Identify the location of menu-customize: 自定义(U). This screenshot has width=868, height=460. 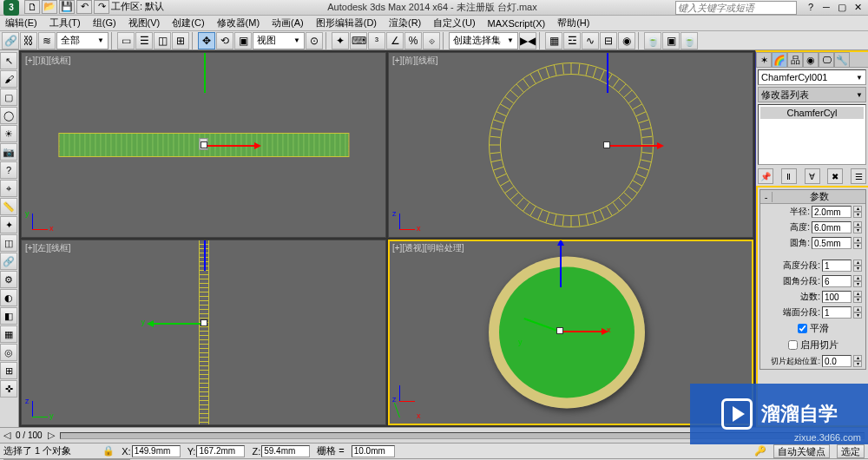
(454, 23).